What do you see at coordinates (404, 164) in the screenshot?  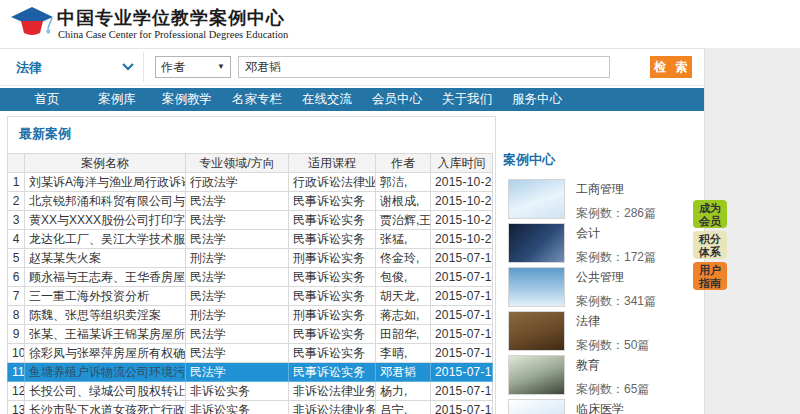 I see `col-header-author: 作者` at bounding box center [404, 164].